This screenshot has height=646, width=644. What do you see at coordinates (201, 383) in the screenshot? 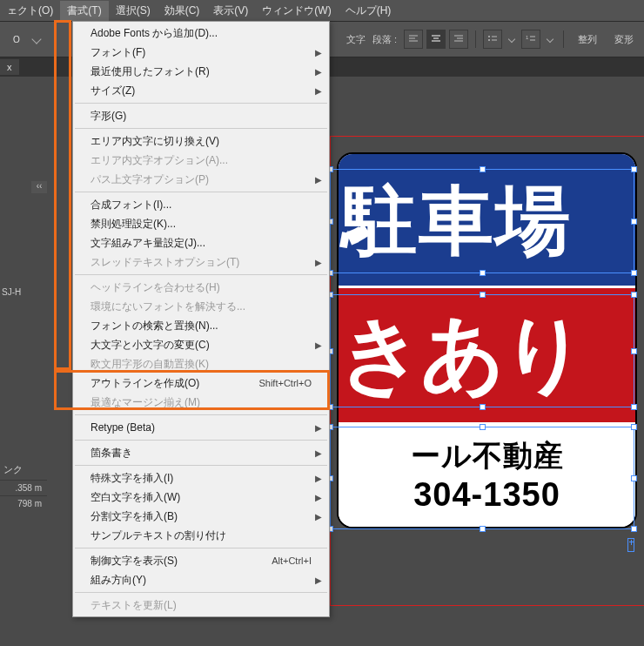
I see `menu-item: アウトラインを作成(O)Shift+Ctrl+O` at bounding box center [201, 383].